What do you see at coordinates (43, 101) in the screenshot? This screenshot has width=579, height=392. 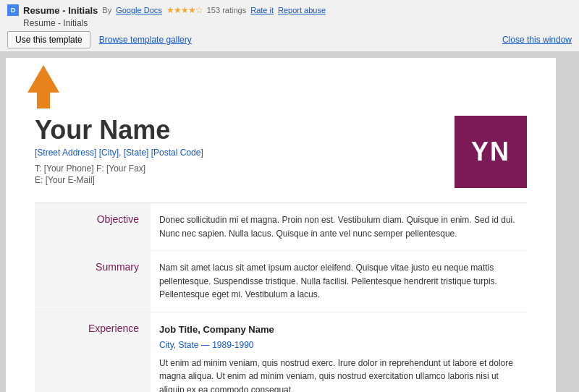 I see `arrow-stem` at bounding box center [43, 101].